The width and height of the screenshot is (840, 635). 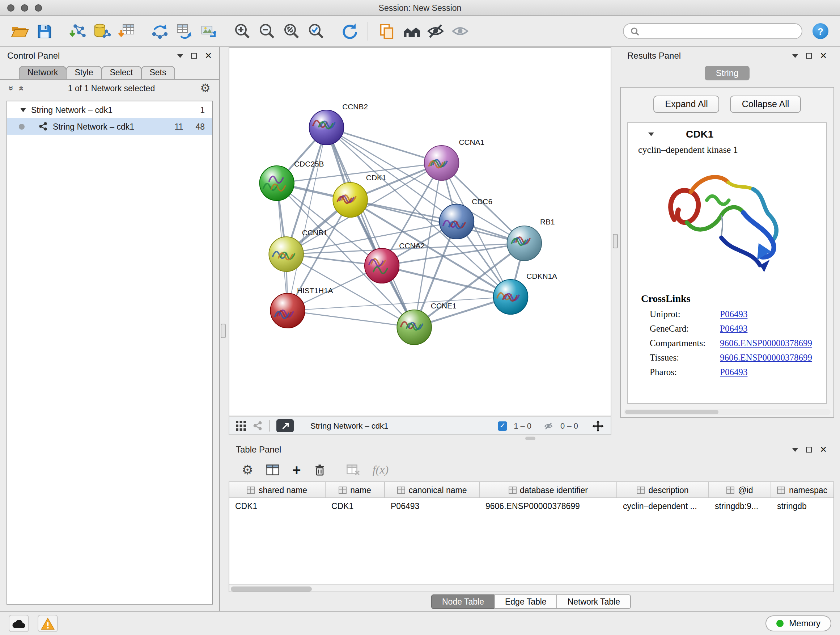 I want to click on string-tab-badge: String, so click(x=728, y=73).